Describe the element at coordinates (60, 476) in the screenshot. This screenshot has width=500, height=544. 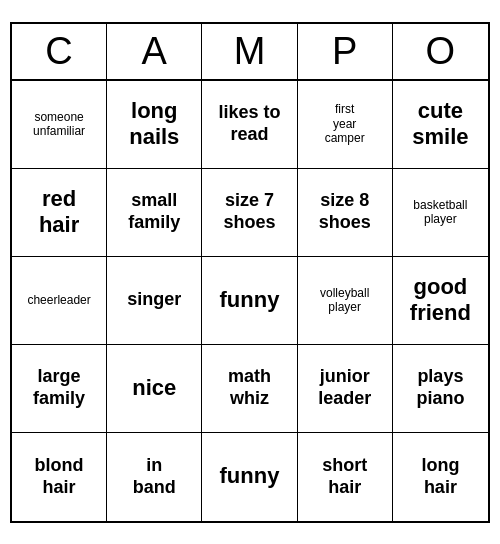
I see `cell-text-20: blond hair` at that location.